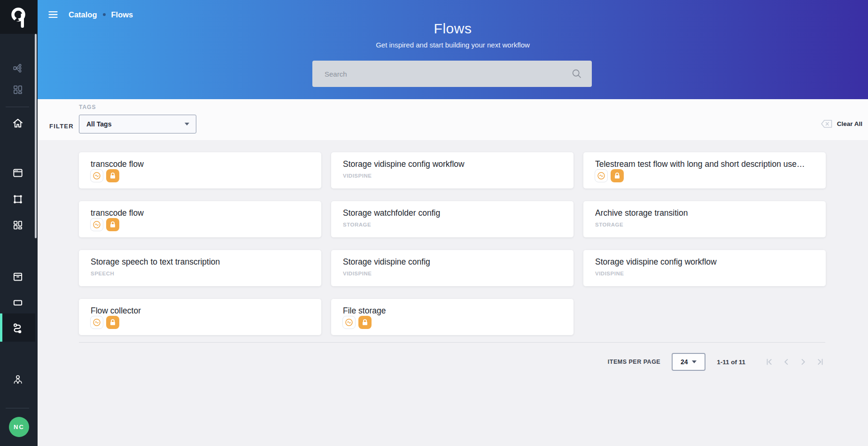 The height and width of the screenshot is (446, 868). Describe the element at coordinates (18, 277) in the screenshot. I see `archive-box-icon` at that location.